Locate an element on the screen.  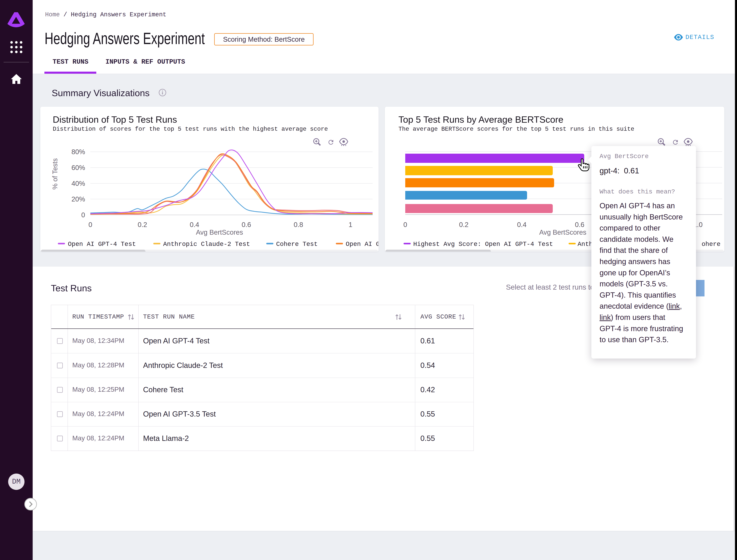
svg-text: 60% is located at coordinates (78, 168).